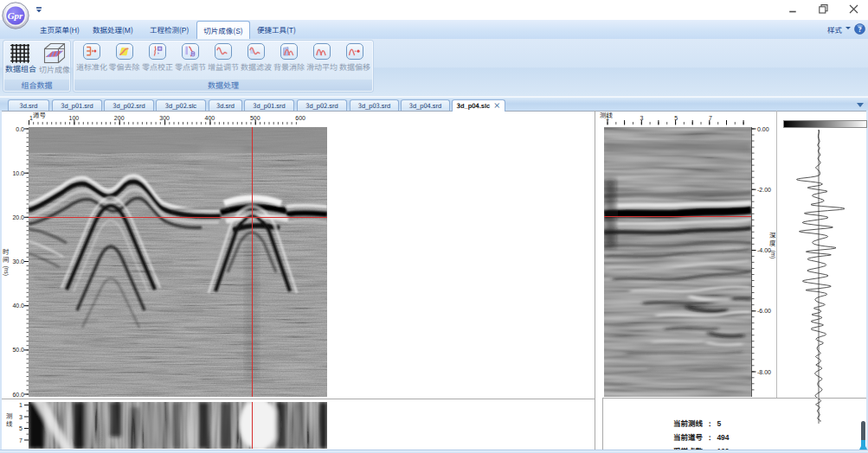 Image resolution: width=868 pixels, height=453 pixels. What do you see at coordinates (602, 424) in the screenshot?
I see `info-panel-border` at bounding box center [602, 424].